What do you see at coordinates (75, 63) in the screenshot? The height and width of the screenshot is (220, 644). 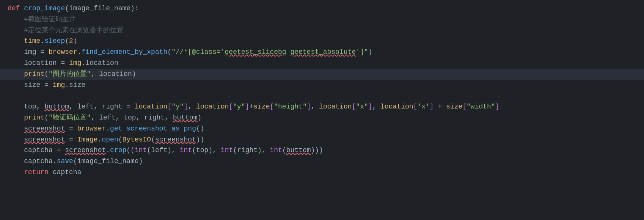 I see `img-obj: img` at bounding box center [75, 63].